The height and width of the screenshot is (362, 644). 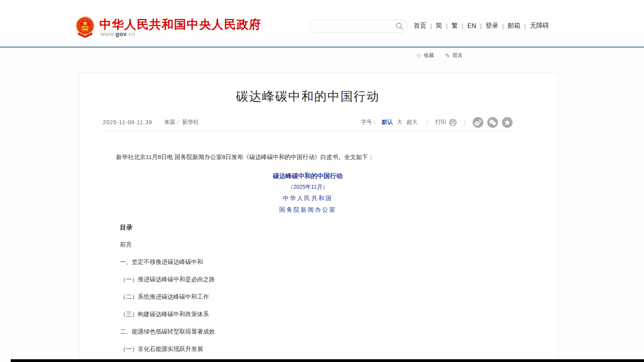 What do you see at coordinates (437, 123) in the screenshot?
I see `article-meta-right: 字号： 默认 大 超大 | 打印 |` at bounding box center [437, 123].